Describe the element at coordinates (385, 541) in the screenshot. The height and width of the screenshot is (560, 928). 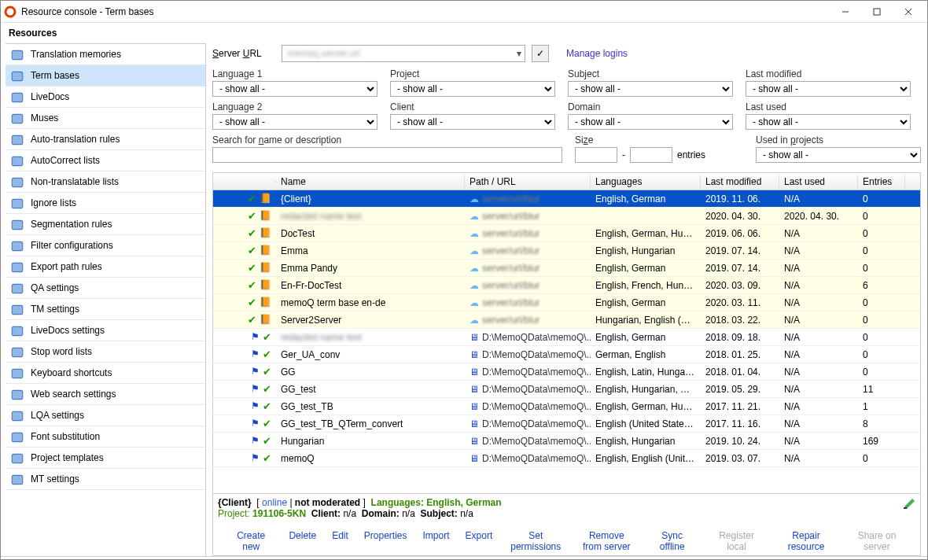
I see `properties-link: Properties` at that location.